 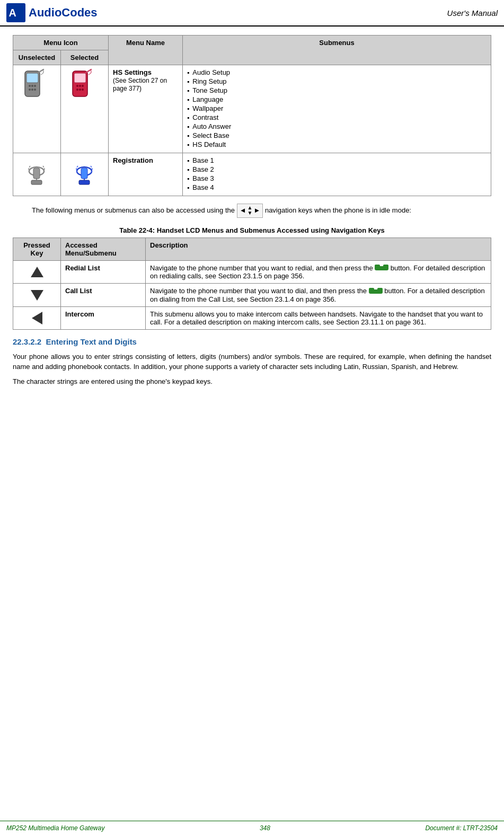 What do you see at coordinates (257, 211) in the screenshot?
I see `nav-arrow-right-icon: ►` at bounding box center [257, 211].